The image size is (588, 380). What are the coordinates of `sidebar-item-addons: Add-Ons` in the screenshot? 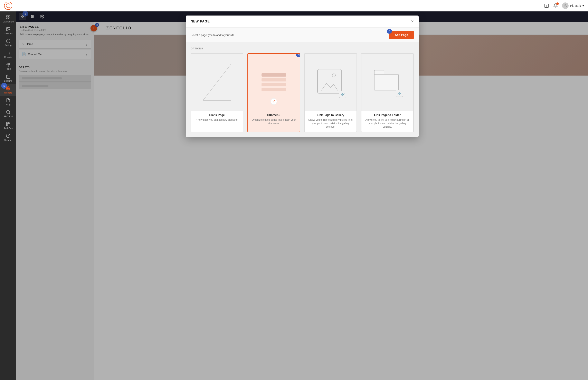 It's located at (8, 126).